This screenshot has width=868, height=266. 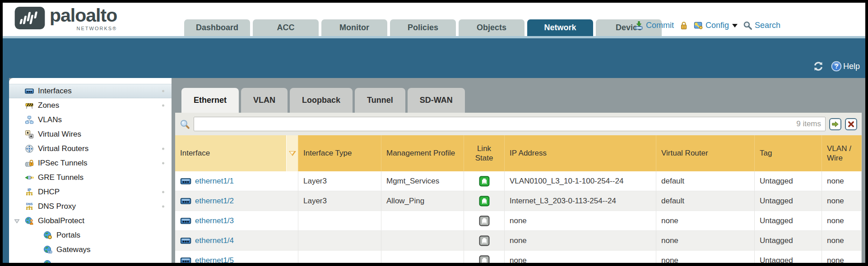 What do you see at coordinates (292, 153) in the screenshot?
I see `sort-dropdown-button` at bounding box center [292, 153].